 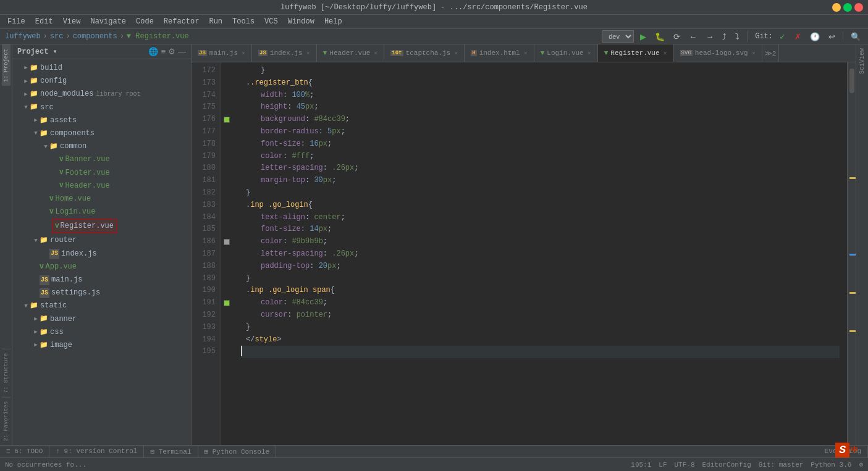 I want to click on code-line-186: color: #9b9b9b;, so click(x=540, y=242).